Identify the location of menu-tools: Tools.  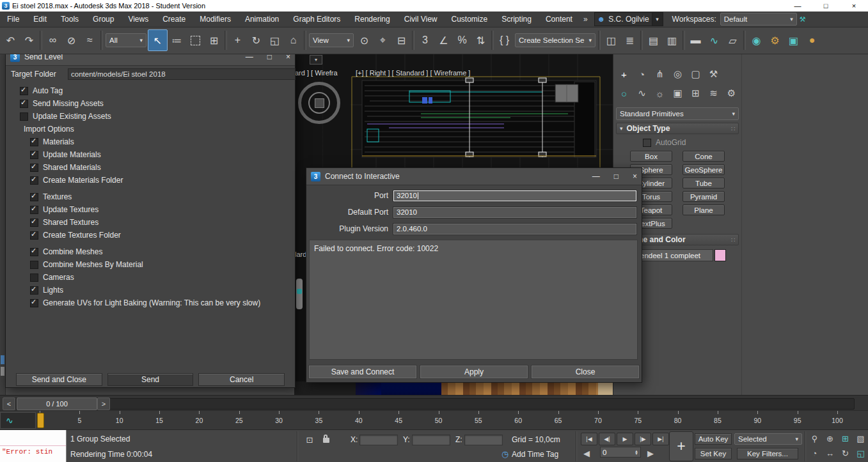
(70, 19).